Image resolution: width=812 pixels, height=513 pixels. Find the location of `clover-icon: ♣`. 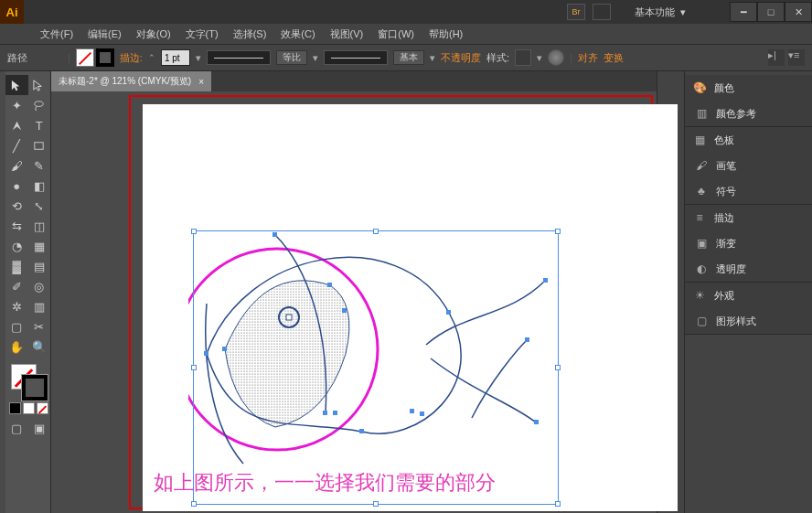

clover-icon: ♣ is located at coordinates (701, 191).